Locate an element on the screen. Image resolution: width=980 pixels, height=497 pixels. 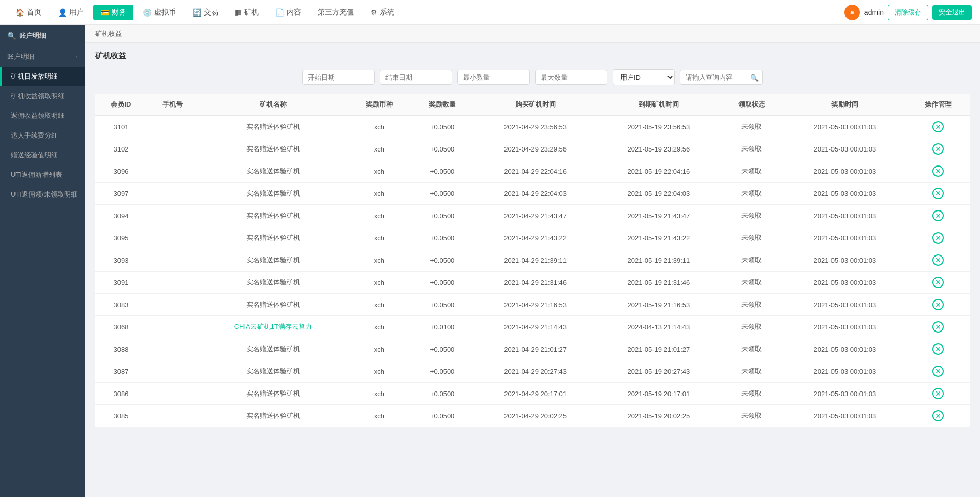
table-row: 3083 实名赠送体验矿机 xch +0.0500 2021-04-29 21:… is located at coordinates (532, 305).